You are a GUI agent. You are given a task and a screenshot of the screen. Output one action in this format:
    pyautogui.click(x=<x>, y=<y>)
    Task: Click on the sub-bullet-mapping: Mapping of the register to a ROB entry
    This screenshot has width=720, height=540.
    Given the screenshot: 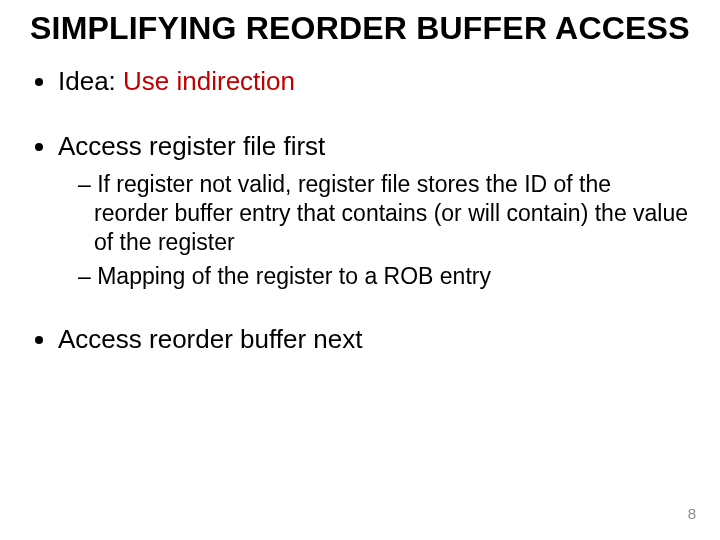 What is the action you would take?
    pyautogui.click(x=384, y=276)
    